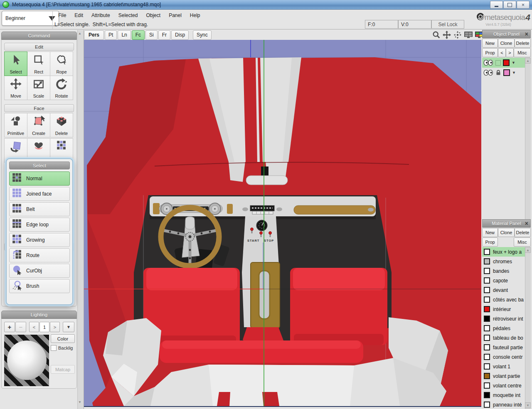 This screenshot has width=532, height=409. I want to click on object-color-swatch, so click(507, 73).